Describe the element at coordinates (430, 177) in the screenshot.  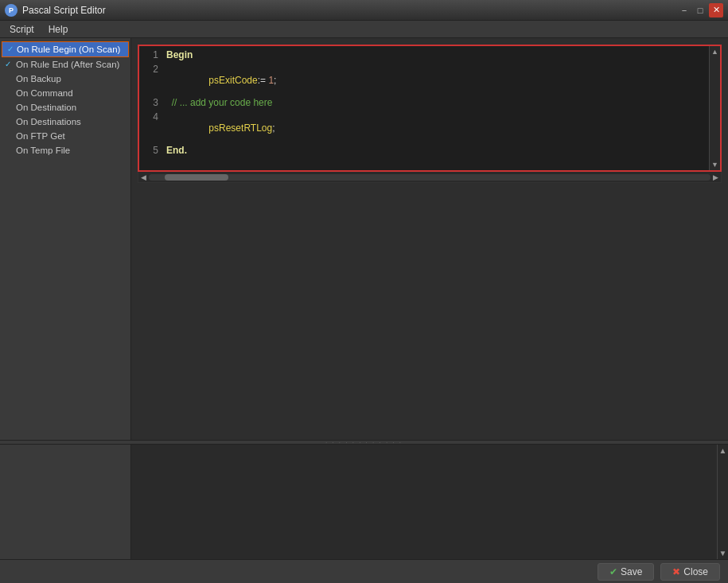
I see `horizontal-scrollbar-area: ◀ ▶` at that location.